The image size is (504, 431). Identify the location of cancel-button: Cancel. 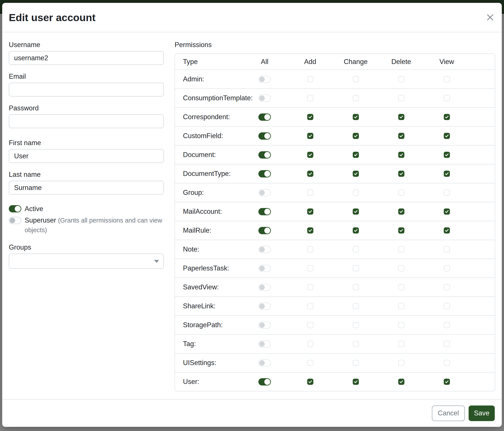
(448, 413).